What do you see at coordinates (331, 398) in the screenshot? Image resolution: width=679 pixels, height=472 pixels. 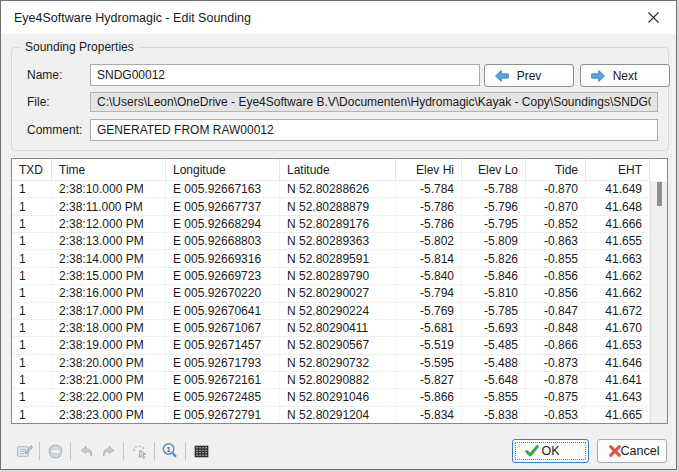 I see `table-row: 12:38:22.000 PME 005.92672485N 52.802910…` at bounding box center [331, 398].